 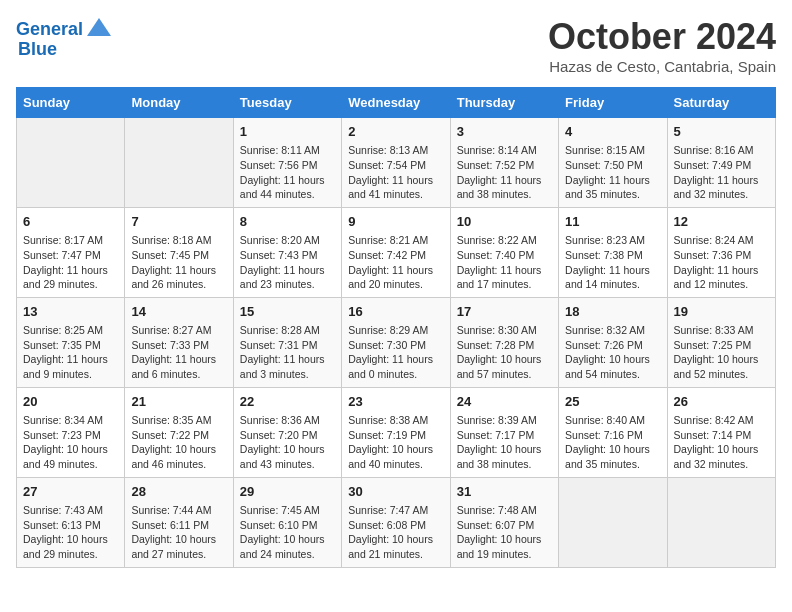 I want to click on logo-blue-text: Blue, so click(x=38, y=50).